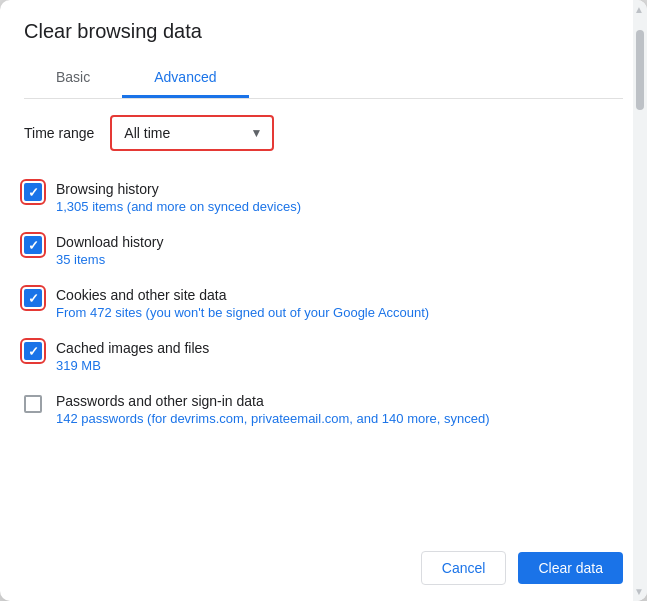  Describe the element at coordinates (324, 356) in the screenshot. I see `list-item: ✓ Cached images and files 319 MB` at that location.